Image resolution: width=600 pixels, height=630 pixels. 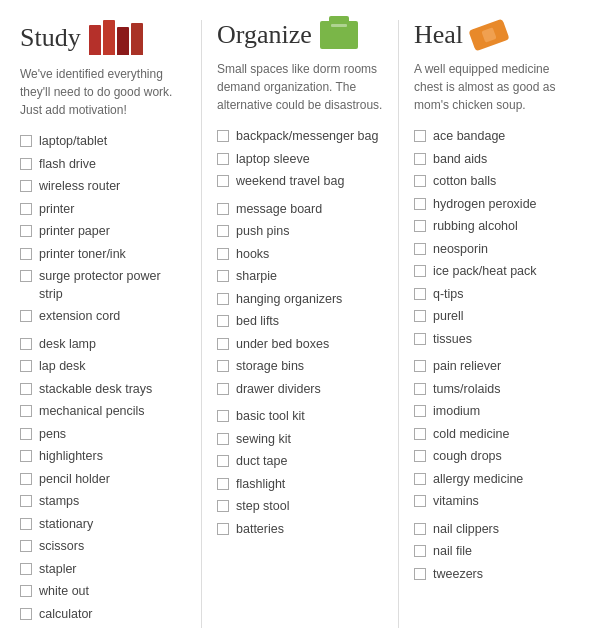 What do you see at coordinates (310, 507) in the screenshot?
I see `item-label: step stool` at bounding box center [310, 507].